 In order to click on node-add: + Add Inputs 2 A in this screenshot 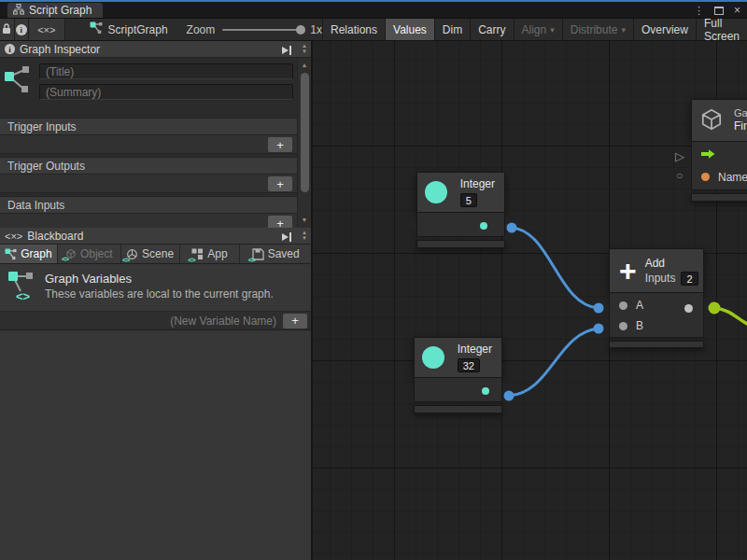, I will do `click(656, 299)`.